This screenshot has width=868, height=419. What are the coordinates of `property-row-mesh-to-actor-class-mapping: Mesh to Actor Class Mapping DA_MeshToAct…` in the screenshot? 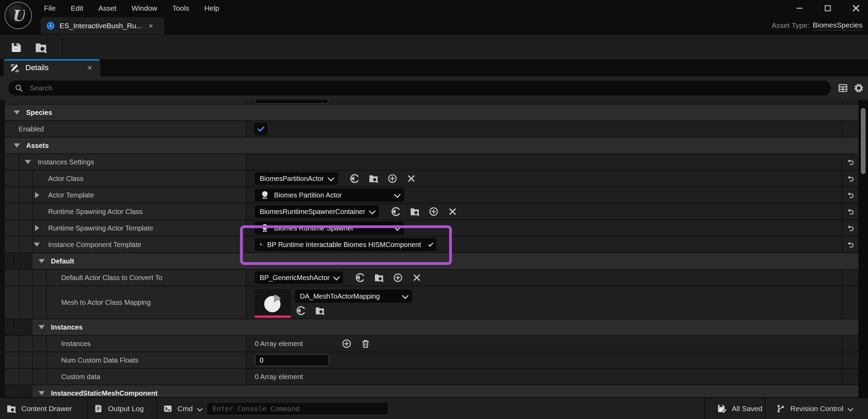 It's located at (434, 303).